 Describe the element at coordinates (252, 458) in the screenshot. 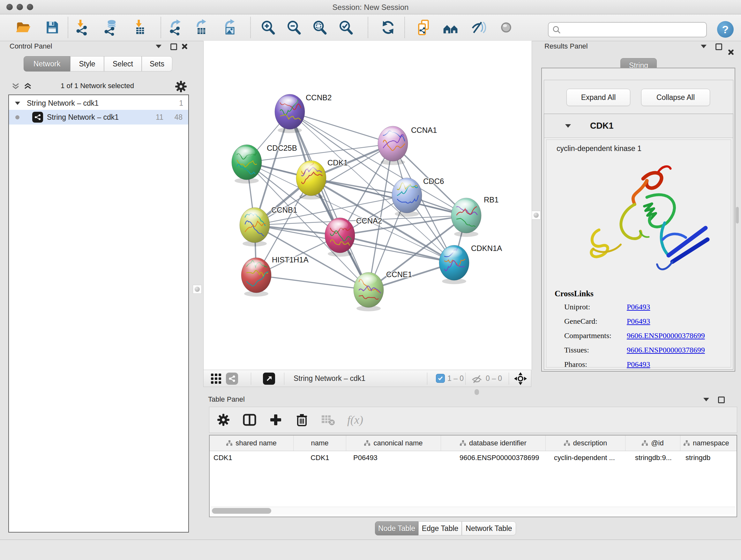

I see `cell-shared-name: CDK1` at that location.